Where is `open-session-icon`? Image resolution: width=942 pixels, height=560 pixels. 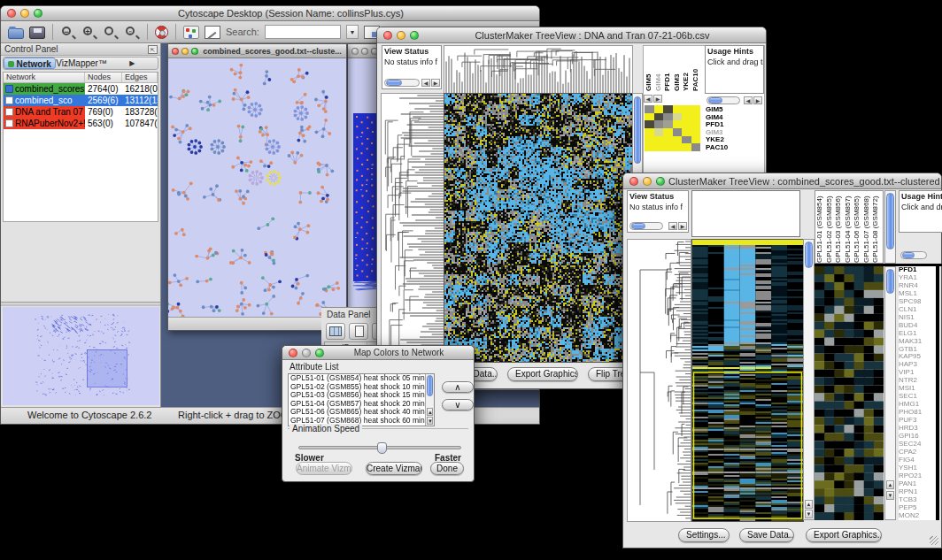
open-session-icon is located at coordinates (16, 34).